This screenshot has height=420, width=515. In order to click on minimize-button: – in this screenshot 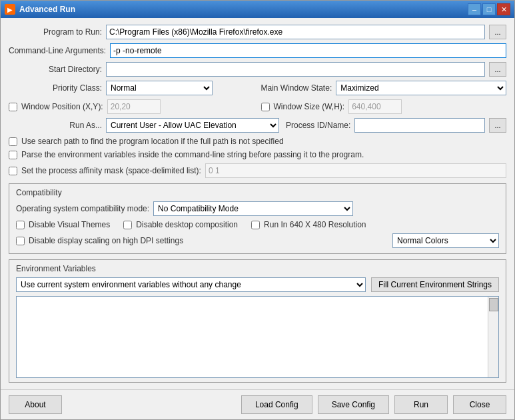, I will do `click(474, 9)`.